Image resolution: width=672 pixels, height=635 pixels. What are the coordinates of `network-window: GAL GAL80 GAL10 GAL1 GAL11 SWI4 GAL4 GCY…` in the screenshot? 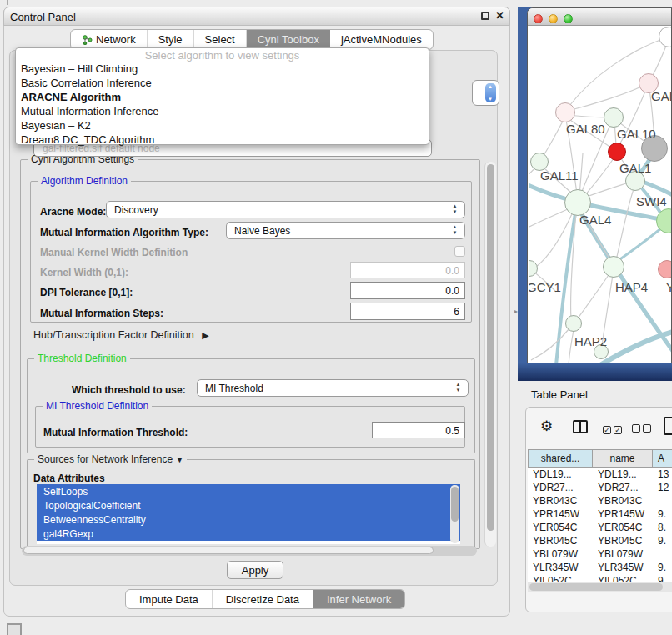 It's located at (599, 185).